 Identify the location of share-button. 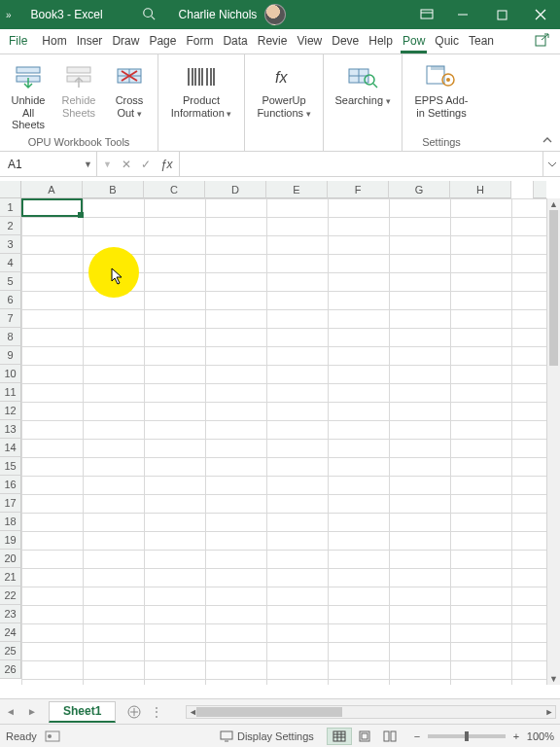
(542, 41).